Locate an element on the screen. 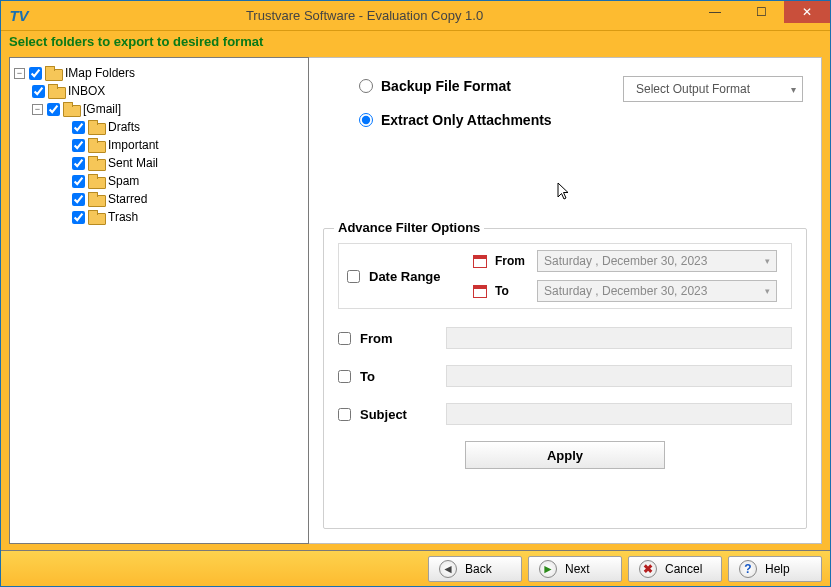  from-input is located at coordinates (619, 338).